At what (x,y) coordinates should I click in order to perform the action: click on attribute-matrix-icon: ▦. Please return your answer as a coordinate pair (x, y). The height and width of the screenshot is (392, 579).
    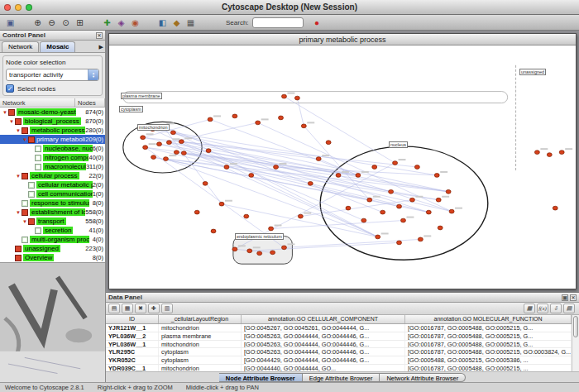
    Looking at the image, I should click on (529, 308).